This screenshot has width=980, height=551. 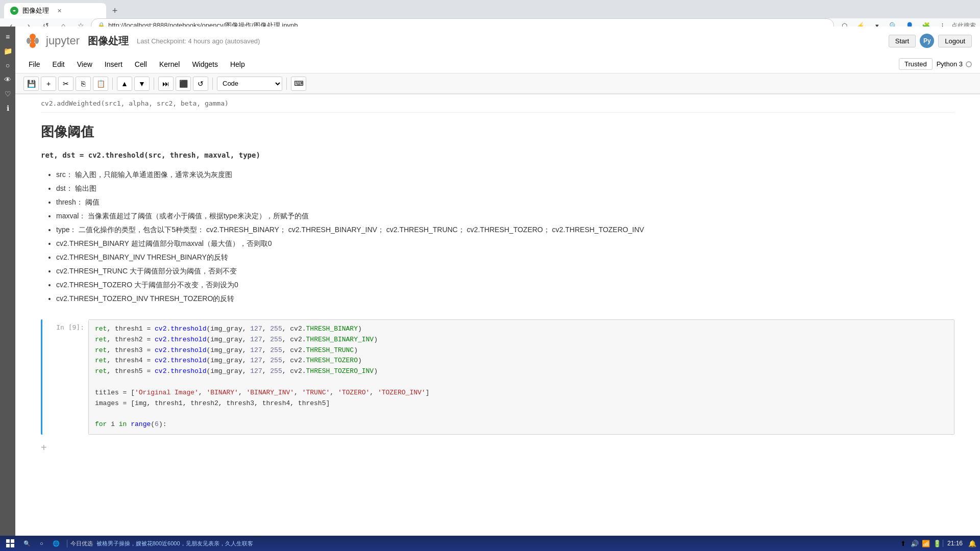 What do you see at coordinates (955, 543) in the screenshot?
I see `time-display: 21:16` at bounding box center [955, 543].